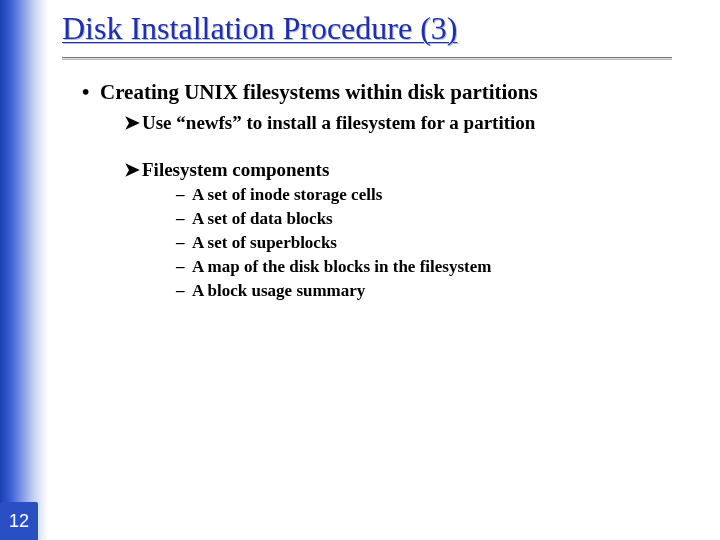  What do you see at coordinates (3, 136) in the screenshot?
I see `sidebar-org-text: Computer Center, CS, NCTU` at bounding box center [3, 136].